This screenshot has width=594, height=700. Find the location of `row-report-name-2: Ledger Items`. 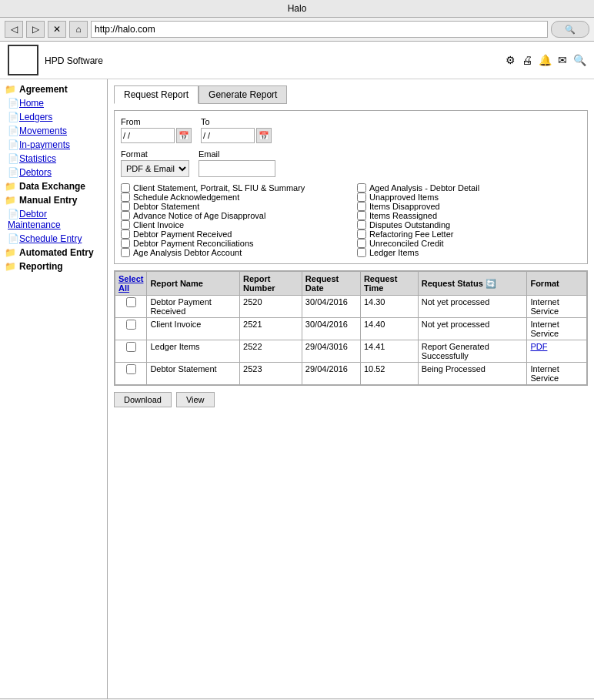

row-report-name-2: Ledger Items is located at coordinates (194, 351).